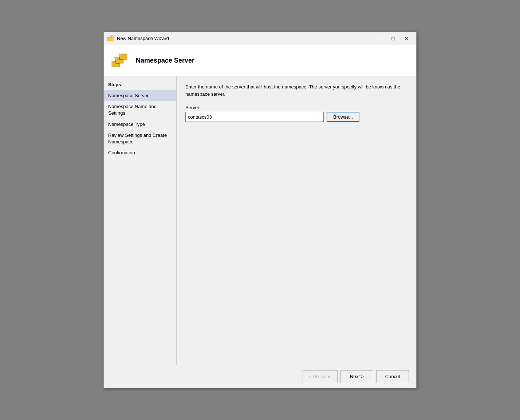 The image size is (520, 420). What do you see at coordinates (121, 60) in the screenshot?
I see `wizard-icon: ✦` at bounding box center [121, 60].